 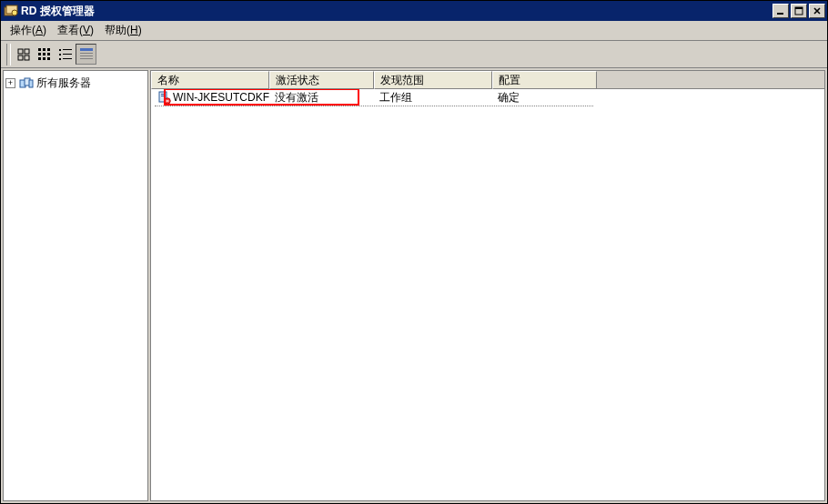 I want to click on menu-view-accel: V, so click(x=86, y=30).